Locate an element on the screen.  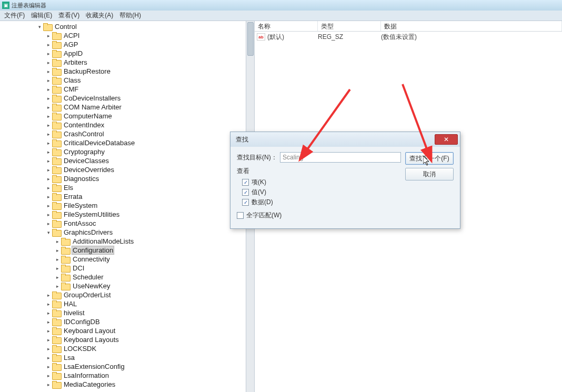
tree-node: ▸Els is located at coordinates (127, 187).